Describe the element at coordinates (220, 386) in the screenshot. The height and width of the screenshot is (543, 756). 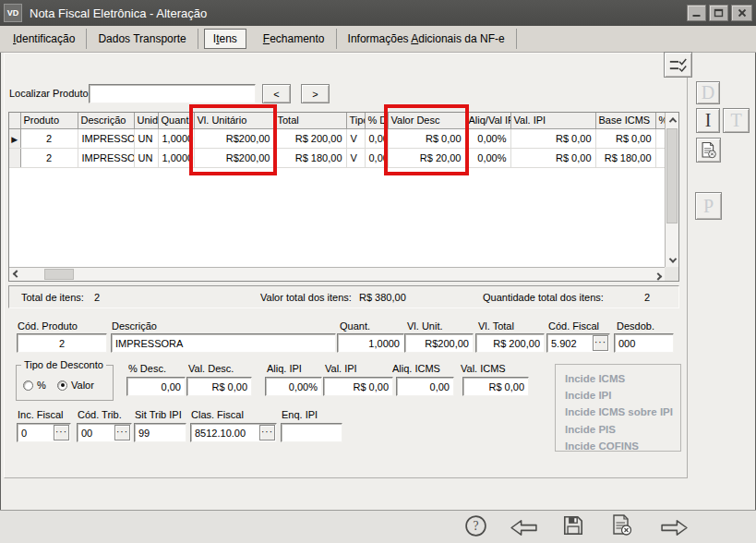
I see `val-desc-input` at that location.